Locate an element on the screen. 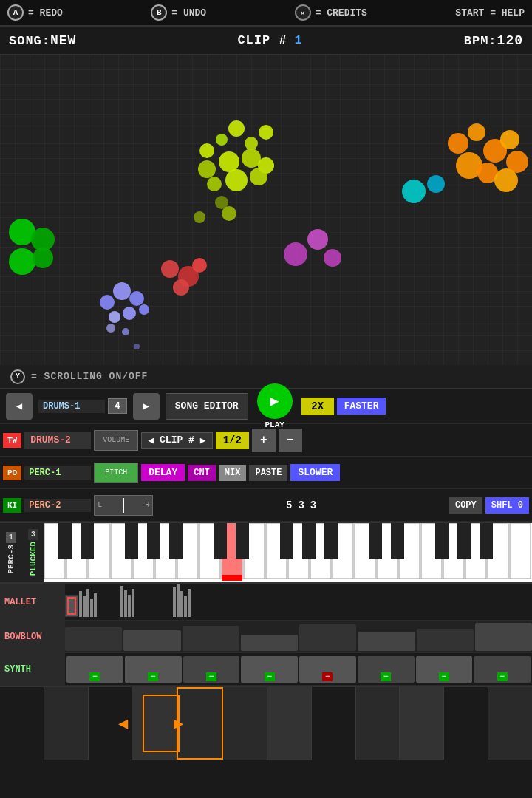 The width and height of the screenshot is (532, 798). redo-item: A = REDO is located at coordinates (35, 13).